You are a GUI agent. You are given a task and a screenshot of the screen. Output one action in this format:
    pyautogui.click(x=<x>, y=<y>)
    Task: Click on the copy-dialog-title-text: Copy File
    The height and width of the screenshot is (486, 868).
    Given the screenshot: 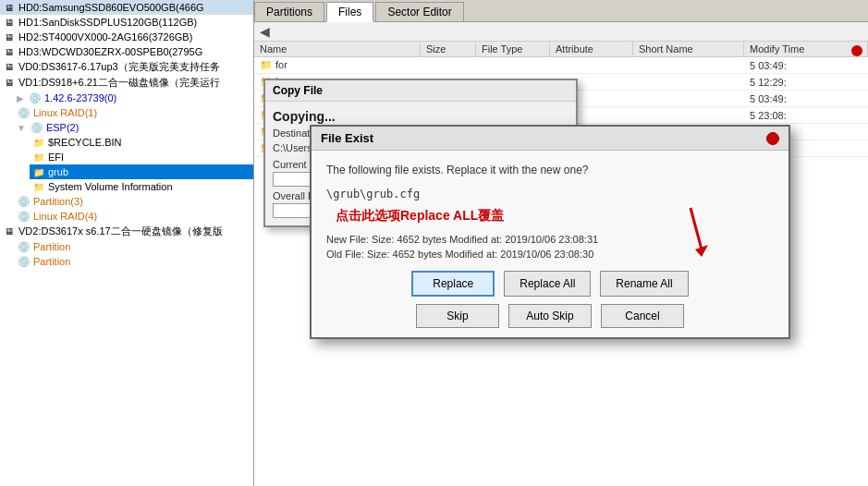 What is the action you would take?
    pyautogui.click(x=298, y=91)
    